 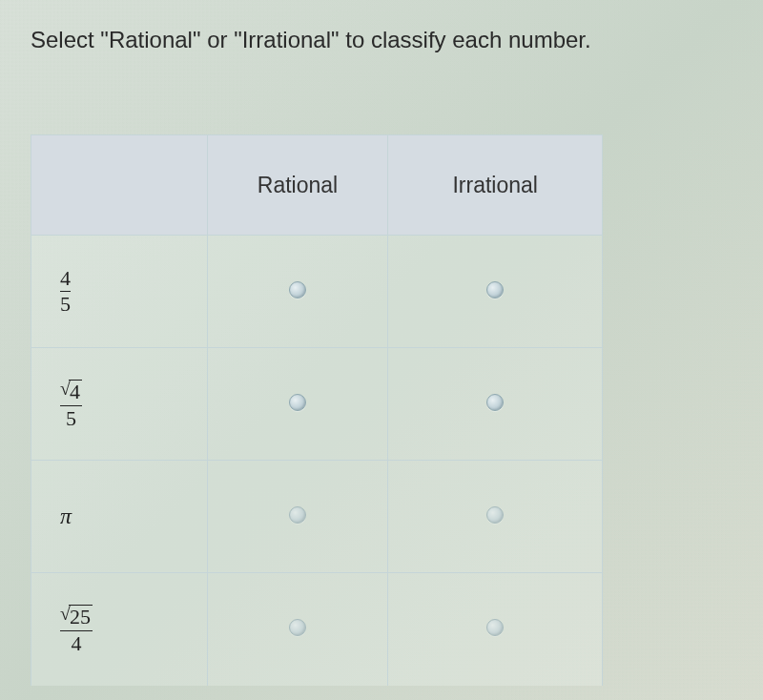 What do you see at coordinates (120, 404) in the screenshot?
I see `expression-cell: √ 4 5` at bounding box center [120, 404].